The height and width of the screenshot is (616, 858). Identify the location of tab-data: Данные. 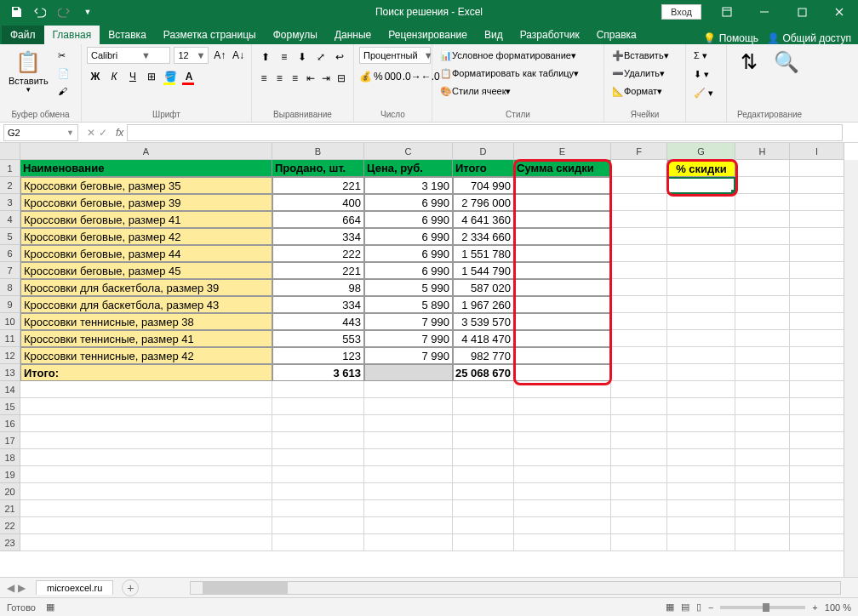
(352, 35).